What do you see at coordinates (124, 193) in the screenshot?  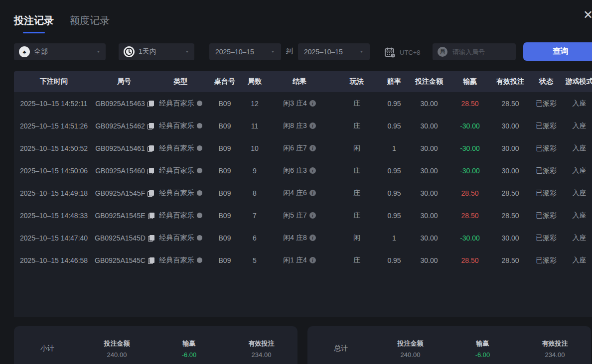 I see `round-id-cell: GB0925A1545F` at bounding box center [124, 193].